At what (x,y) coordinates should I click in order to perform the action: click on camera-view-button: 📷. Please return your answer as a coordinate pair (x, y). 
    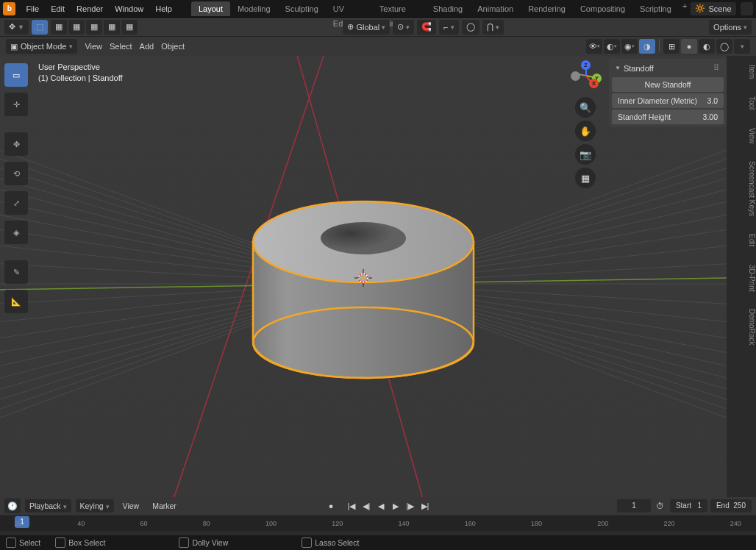
    Looking at the image, I should click on (585, 154).